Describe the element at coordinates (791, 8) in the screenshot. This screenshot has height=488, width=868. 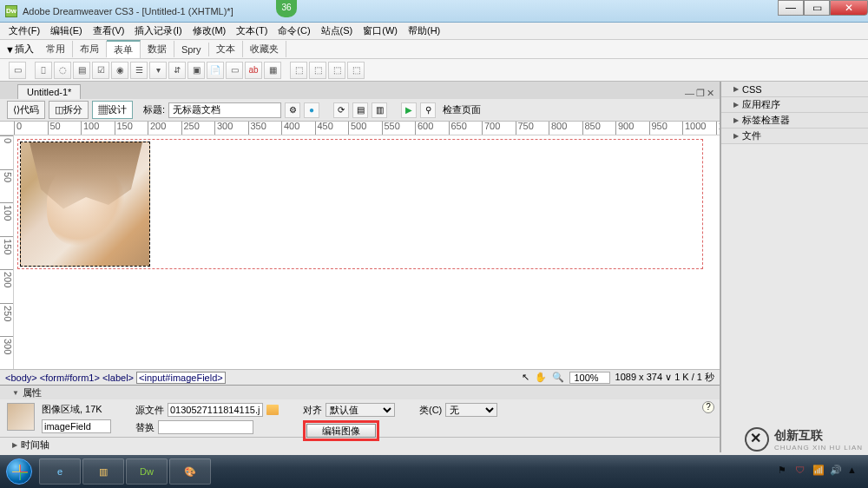
I see `minimize-button: —` at that location.